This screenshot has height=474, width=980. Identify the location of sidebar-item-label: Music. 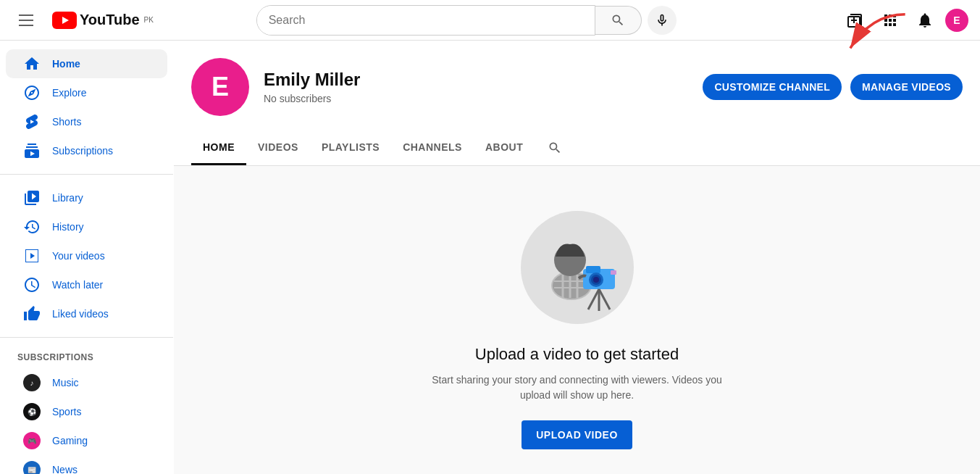
(65, 383).